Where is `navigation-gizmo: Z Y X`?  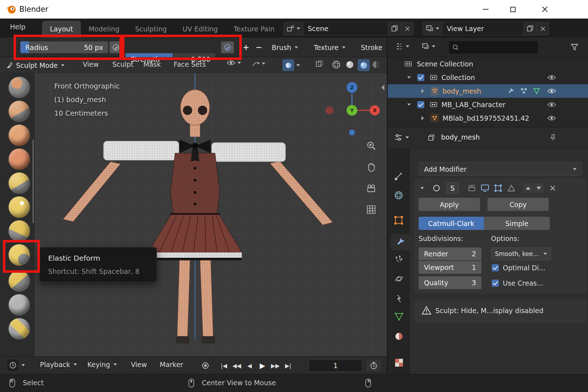
navigation-gizmo: Z Y X is located at coordinates (352, 108).